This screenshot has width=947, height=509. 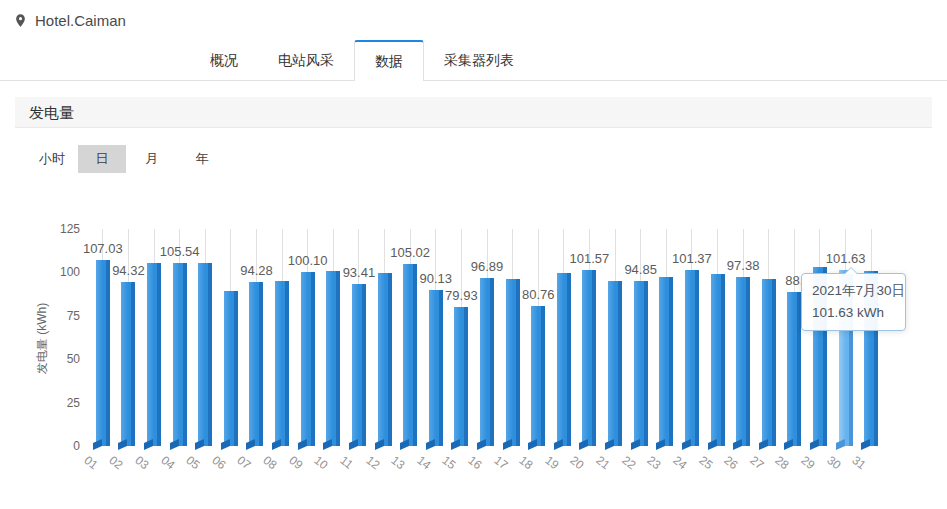 What do you see at coordinates (552, 462) in the screenshot?
I see `x-axis-tick: 19` at bounding box center [552, 462].